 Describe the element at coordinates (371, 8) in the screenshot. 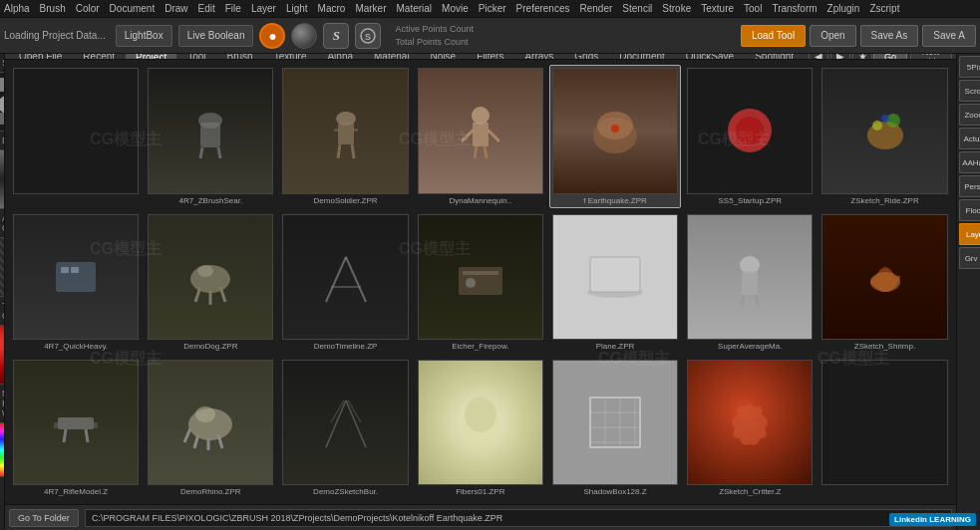

I see `menu-marker: Marker` at that location.